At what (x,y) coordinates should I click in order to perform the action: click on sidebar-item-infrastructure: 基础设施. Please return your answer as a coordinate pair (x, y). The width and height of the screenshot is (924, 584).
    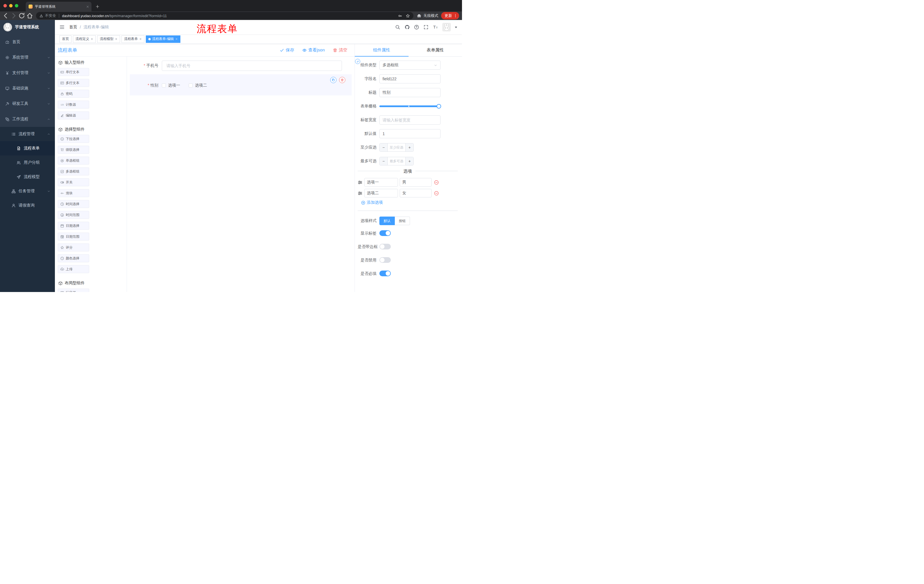
    Looking at the image, I should click on (28, 88).